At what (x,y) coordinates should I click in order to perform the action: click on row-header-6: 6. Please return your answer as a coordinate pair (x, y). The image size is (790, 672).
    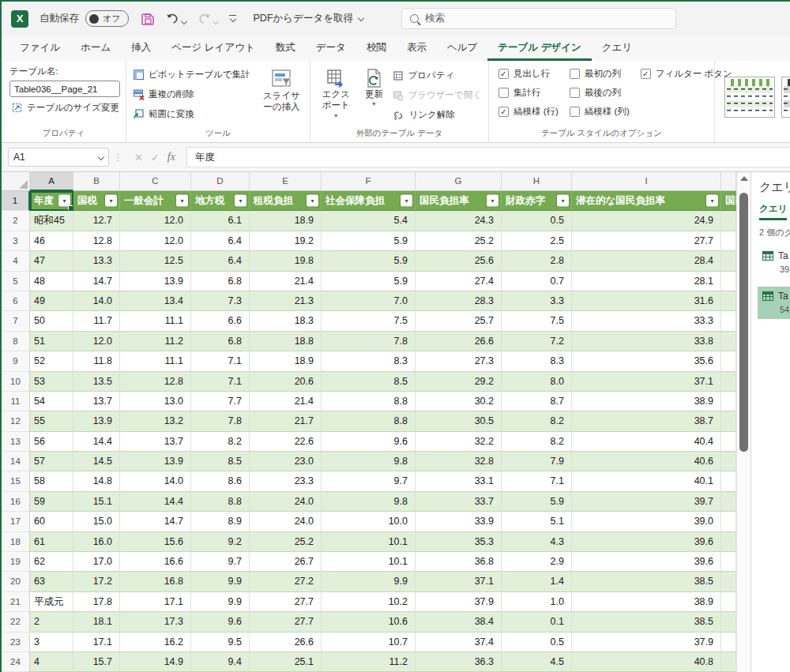
    Looking at the image, I should click on (16, 302).